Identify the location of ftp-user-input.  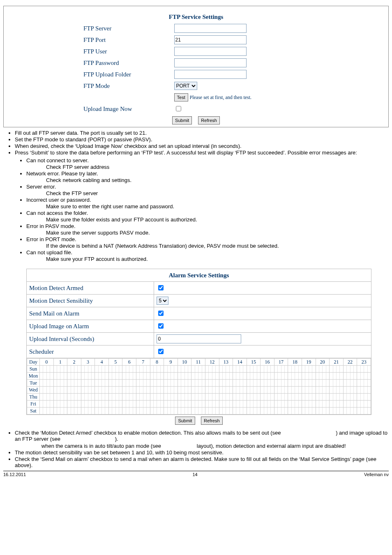
(210, 51).